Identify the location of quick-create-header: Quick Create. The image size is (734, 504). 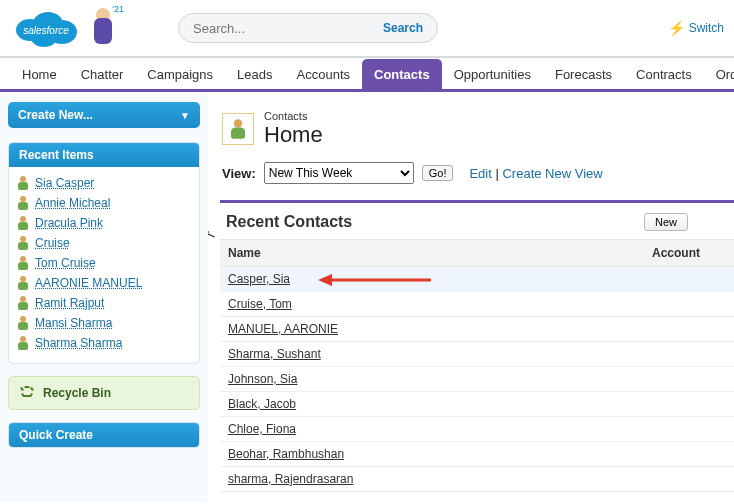
(104, 435).